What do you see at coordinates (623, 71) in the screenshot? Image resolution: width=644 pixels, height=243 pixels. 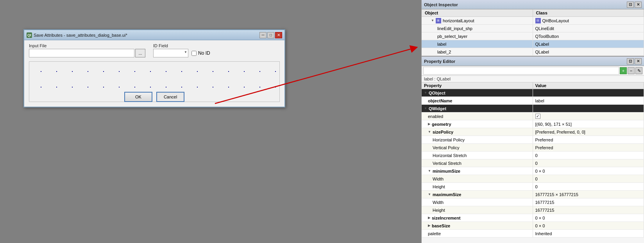 I see `add-property-button: +` at bounding box center [623, 71].